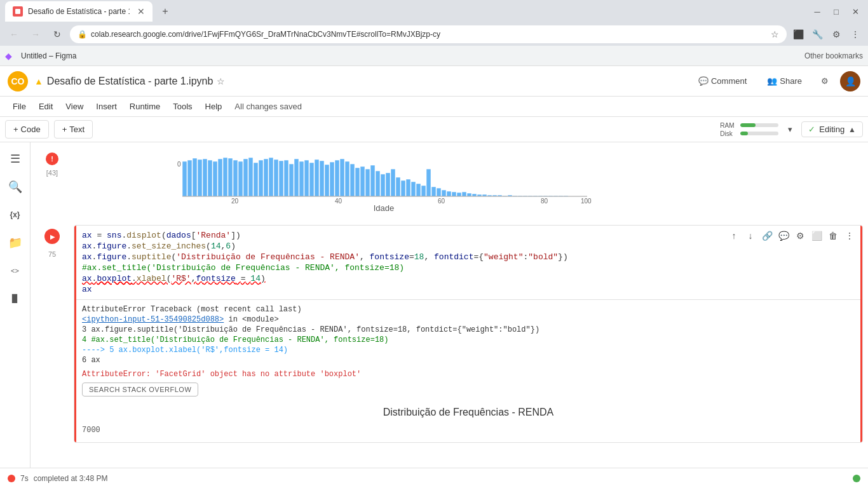  What do you see at coordinates (375, 177) in the screenshot?
I see `histogram-bars` at bounding box center [375, 177].